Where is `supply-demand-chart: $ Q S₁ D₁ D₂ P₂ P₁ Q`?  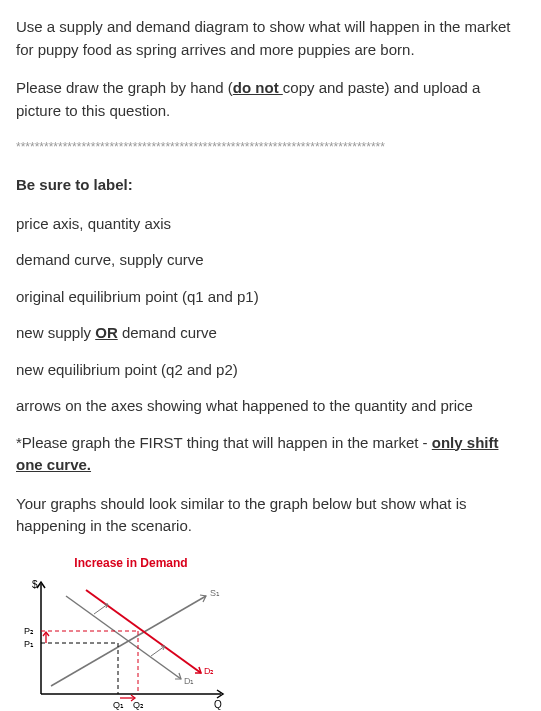
supply-demand-chart: $ Q S₁ D₁ D₂ P₂ P₁ Q is located at coordinates (131, 643).